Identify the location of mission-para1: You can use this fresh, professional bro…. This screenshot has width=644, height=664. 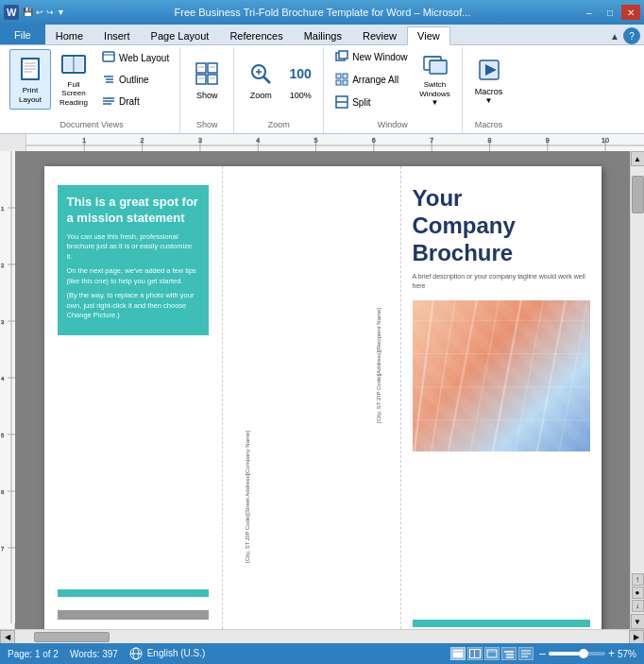
(133, 247).